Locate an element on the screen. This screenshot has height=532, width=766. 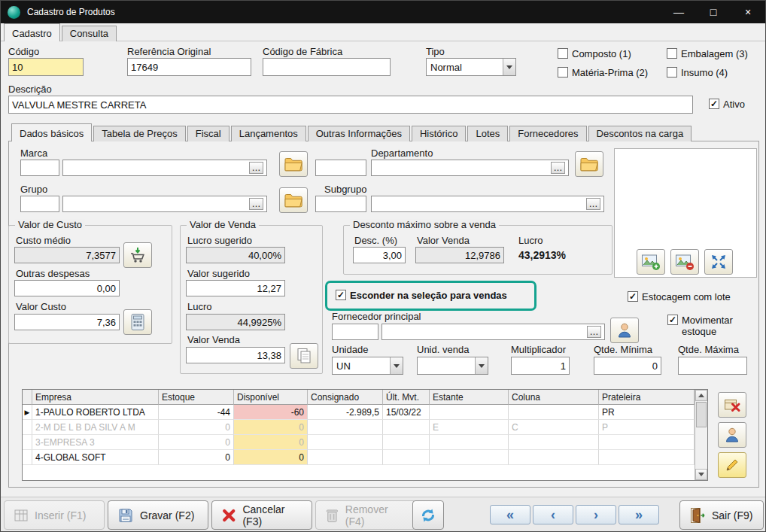
outras-despesas-input: 0,00 is located at coordinates (67, 288).